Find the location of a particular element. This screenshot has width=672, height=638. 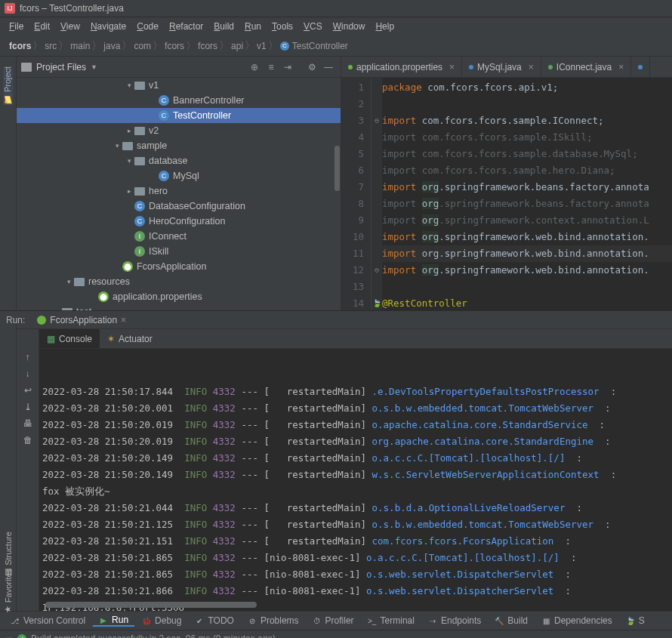

menu-build: Build is located at coordinates (223, 26).